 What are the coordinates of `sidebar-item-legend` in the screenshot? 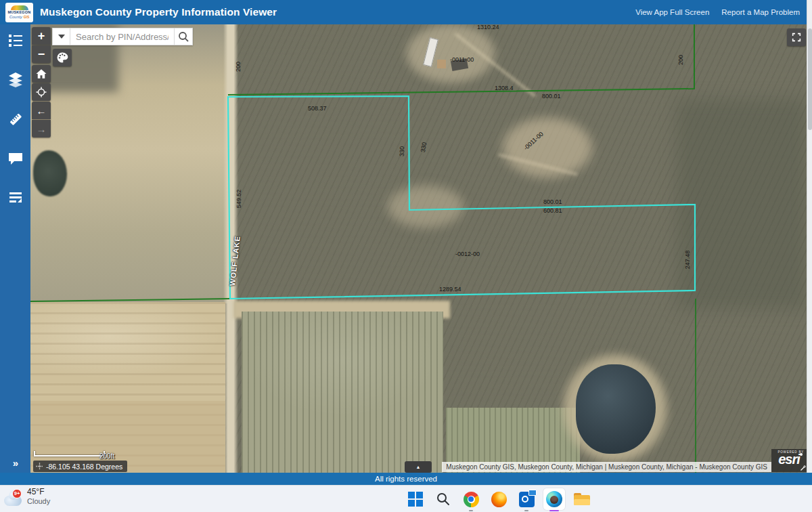 It's located at (15, 41).